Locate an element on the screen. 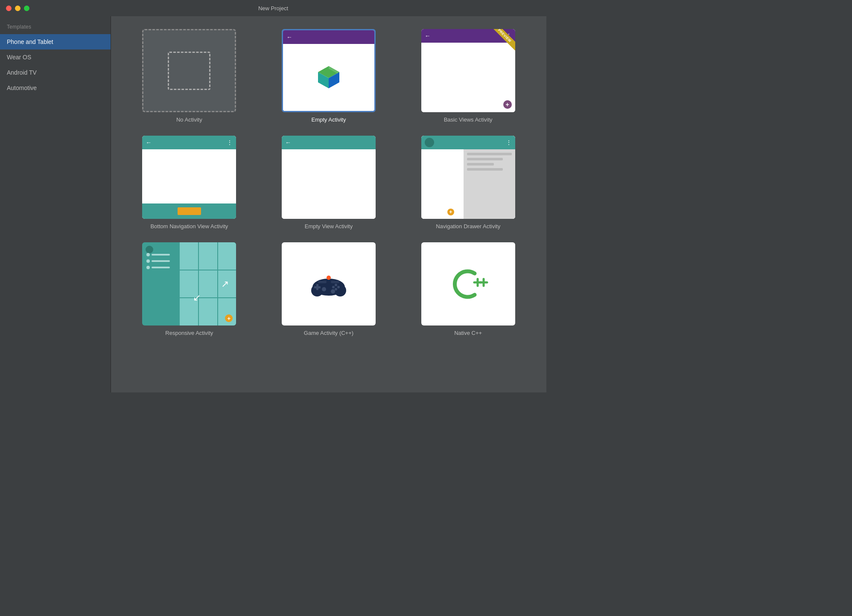 Image resolution: width=852 pixels, height=616 pixels. drawer-fab: + is located at coordinates (451, 212).